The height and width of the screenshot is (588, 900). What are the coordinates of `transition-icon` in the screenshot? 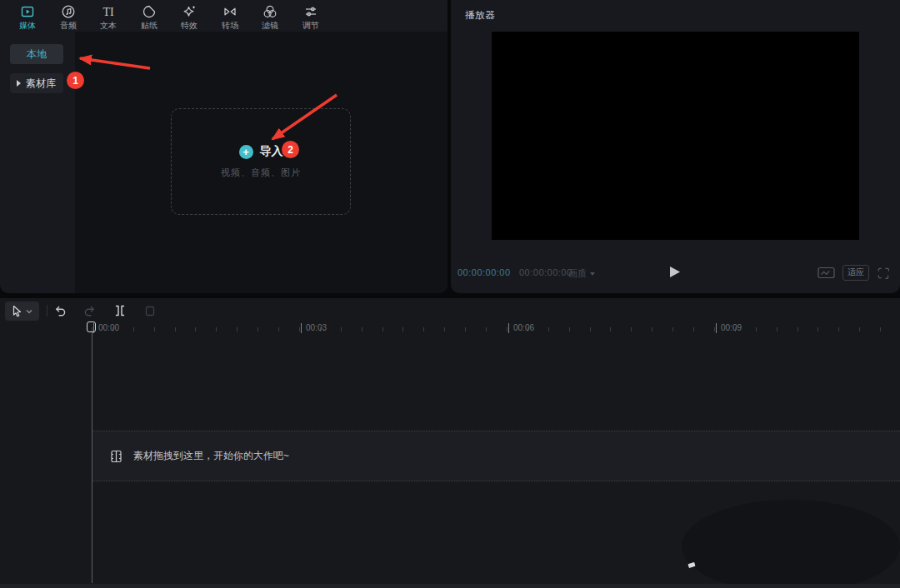 It's located at (230, 12).